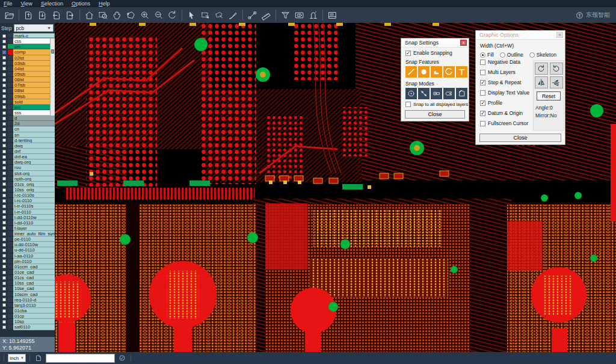  I want to click on layer-row: 01ccm_cad, so click(28, 267).